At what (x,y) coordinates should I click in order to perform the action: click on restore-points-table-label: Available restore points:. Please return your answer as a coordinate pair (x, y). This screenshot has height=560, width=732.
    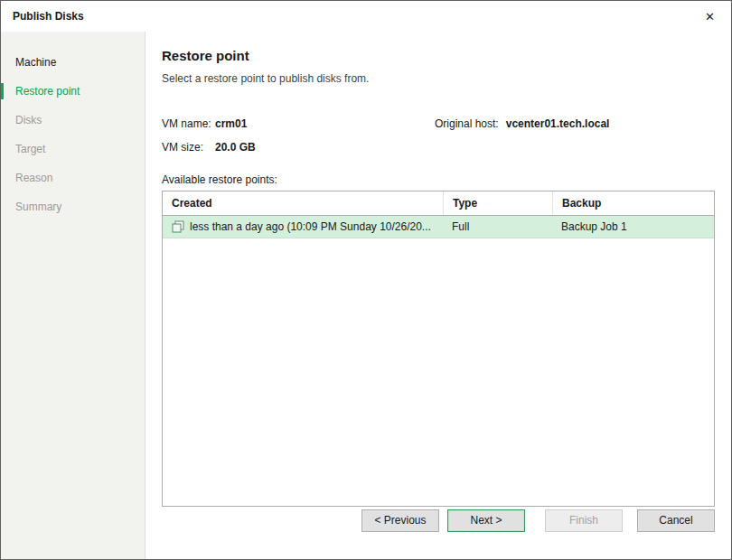
    Looking at the image, I should click on (438, 180).